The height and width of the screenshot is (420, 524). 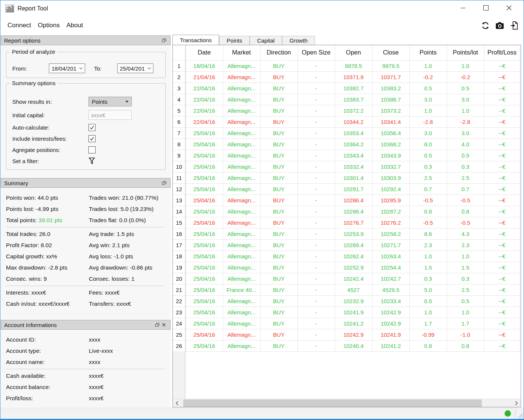 What do you see at coordinates (346, 144) in the screenshot?
I see `table-row: 825/04/16Allemagn...BUY-10364.210368.28.…` at bounding box center [346, 144].